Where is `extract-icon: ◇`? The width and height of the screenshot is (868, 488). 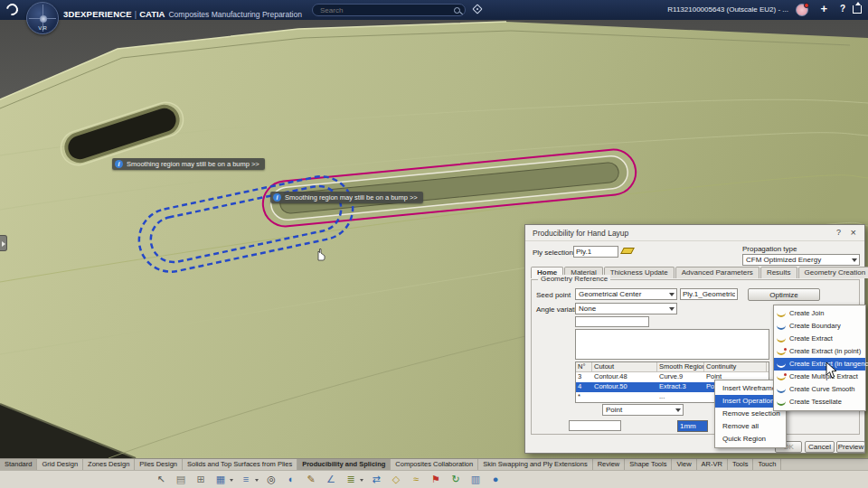
extract-icon: ◇ is located at coordinates (396, 480).